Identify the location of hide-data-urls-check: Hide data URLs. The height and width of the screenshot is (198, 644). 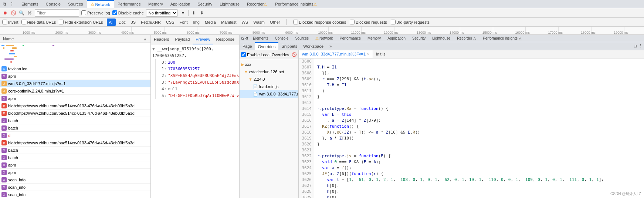
(39, 22).